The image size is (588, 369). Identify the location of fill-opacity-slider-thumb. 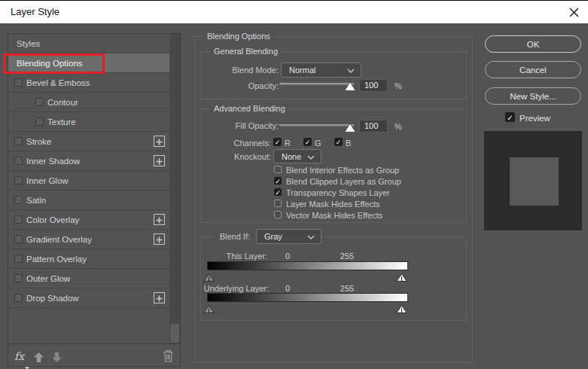
(350, 129).